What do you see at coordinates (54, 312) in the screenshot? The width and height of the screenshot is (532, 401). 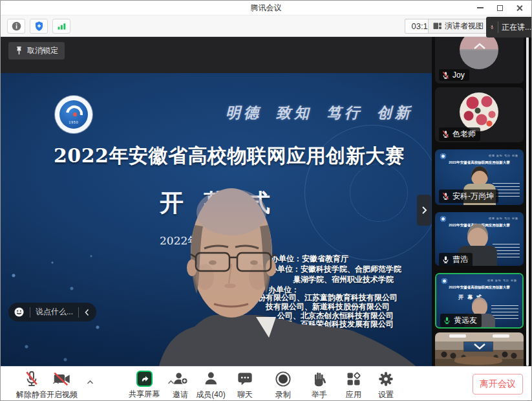 I see `message-placeholder: 说点什么...` at bounding box center [54, 312].